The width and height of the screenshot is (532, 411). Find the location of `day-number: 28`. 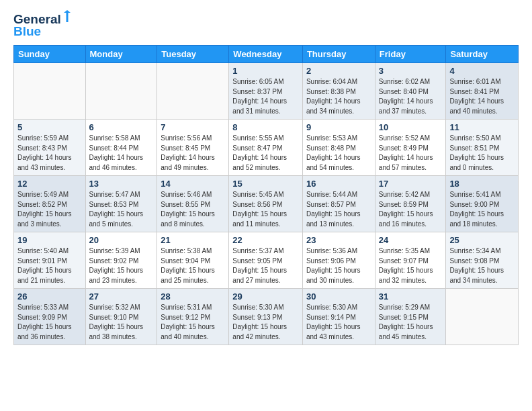

day-number: 28 is located at coordinates (193, 297).